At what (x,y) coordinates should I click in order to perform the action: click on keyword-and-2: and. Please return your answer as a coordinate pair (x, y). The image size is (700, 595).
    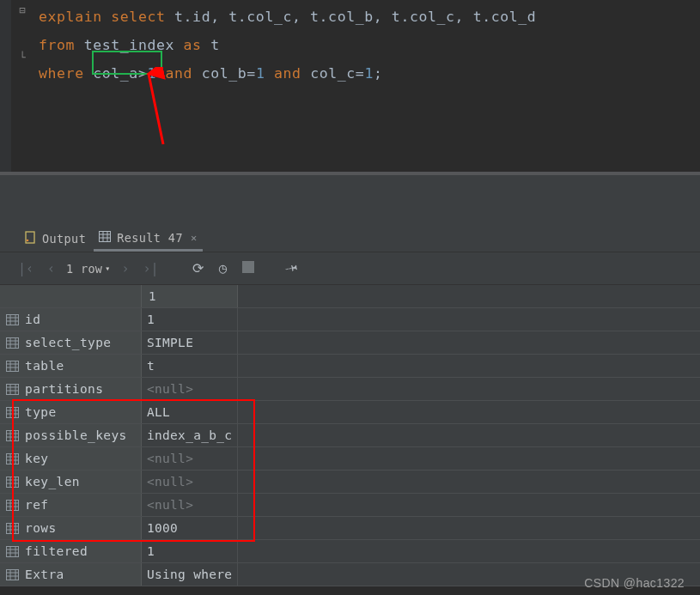
    Looking at the image, I should click on (288, 74).